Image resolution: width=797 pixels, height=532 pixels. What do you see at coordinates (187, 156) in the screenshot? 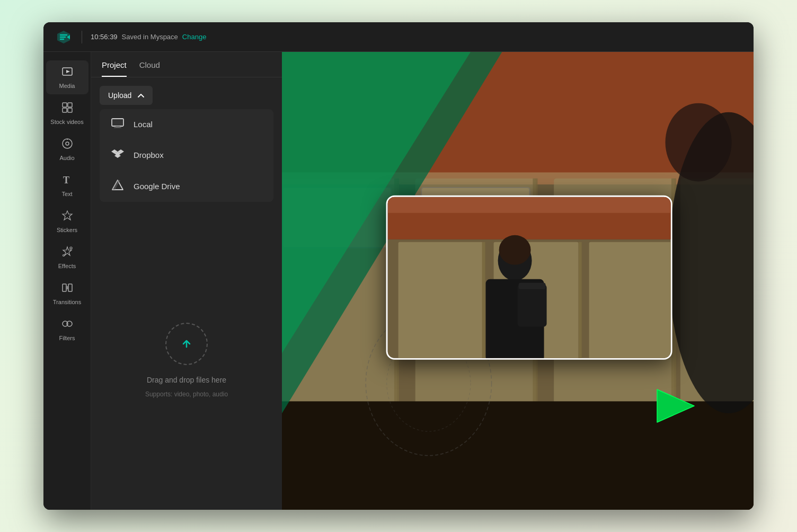
I see `upload-dropdown: Local Dropbox` at bounding box center [187, 156].